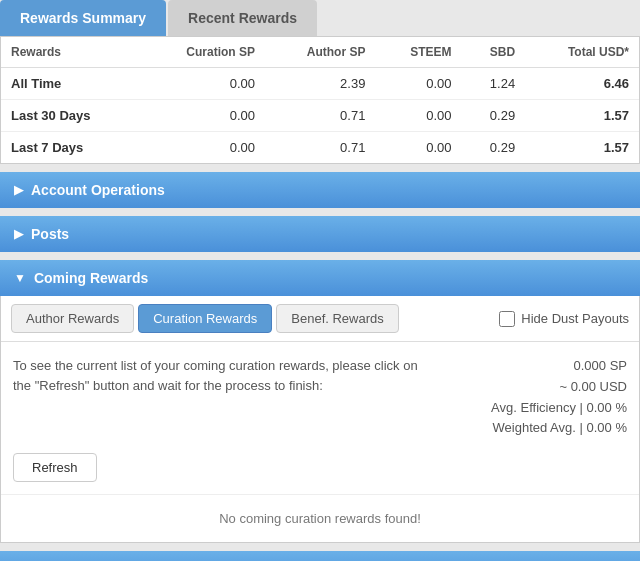  What do you see at coordinates (20, 278) in the screenshot?
I see `coming-rewards-arrow` at bounding box center [20, 278].